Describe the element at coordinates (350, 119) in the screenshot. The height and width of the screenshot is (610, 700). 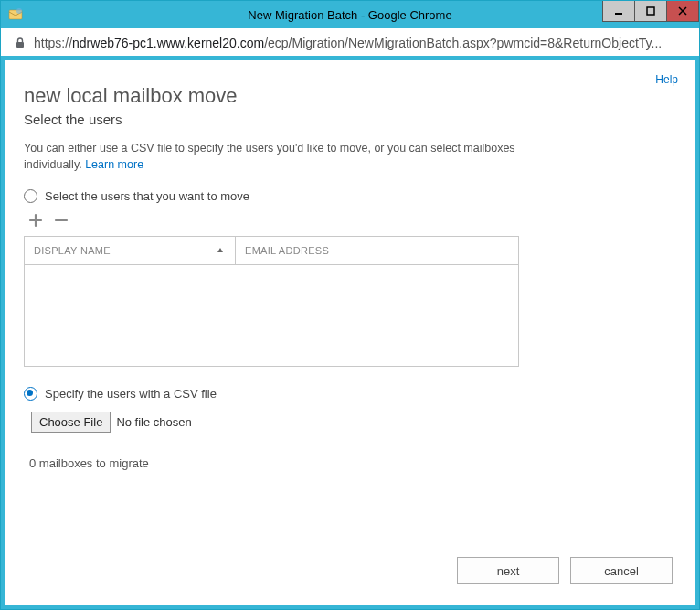
I see `page-subtitle: Select the users` at that location.